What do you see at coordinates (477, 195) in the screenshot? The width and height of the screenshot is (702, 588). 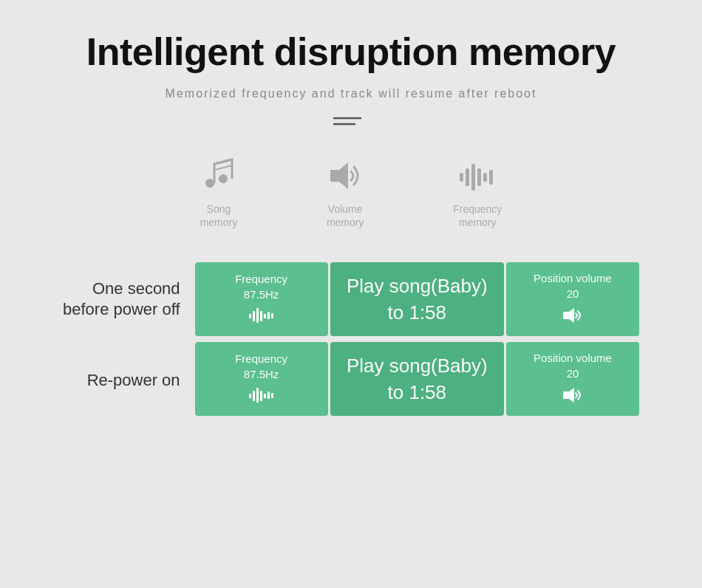 I see `frequency-memory-icon-item: Frequencymemory` at bounding box center [477, 195].